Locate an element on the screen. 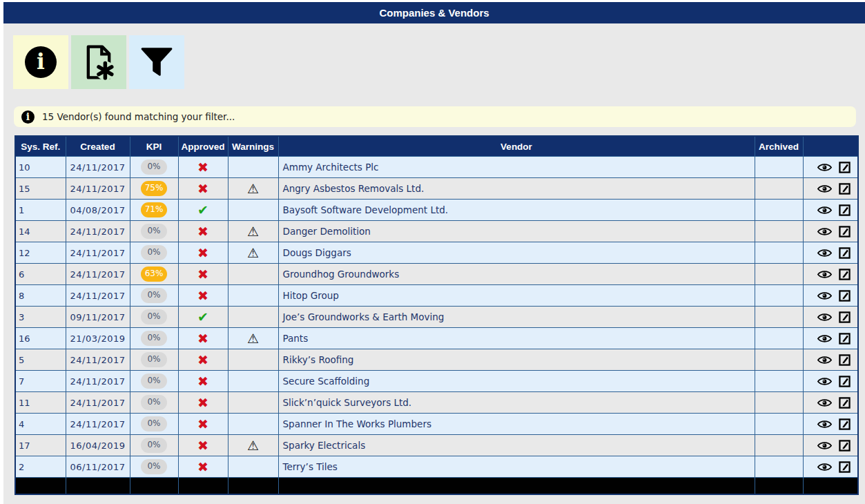 Image resolution: width=865 pixels, height=504 pixels. sys-ref-cell: 2 is located at coordinates (40, 467).